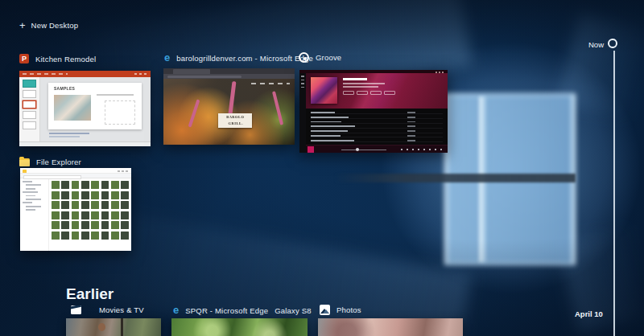  What do you see at coordinates (48, 26) in the screenshot?
I see `new-desktop-button: + New Desktop` at bounding box center [48, 26].